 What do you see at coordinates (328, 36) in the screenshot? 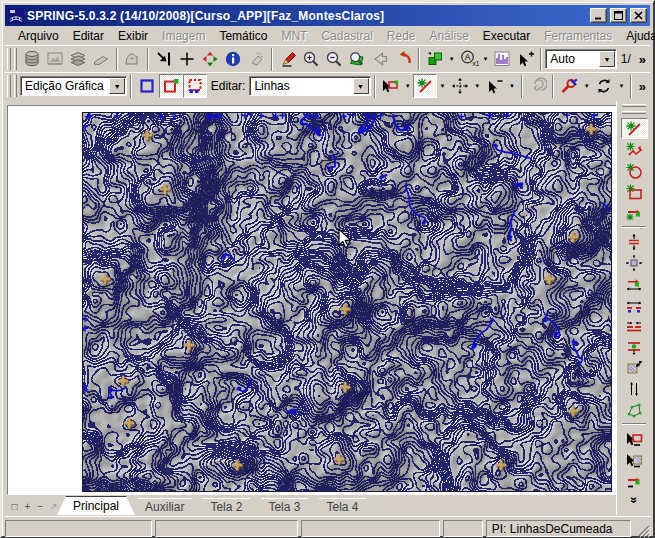
I see `menu-bar: Arquivo Editar Exibir Imagem Temático MN…` at bounding box center [328, 36].